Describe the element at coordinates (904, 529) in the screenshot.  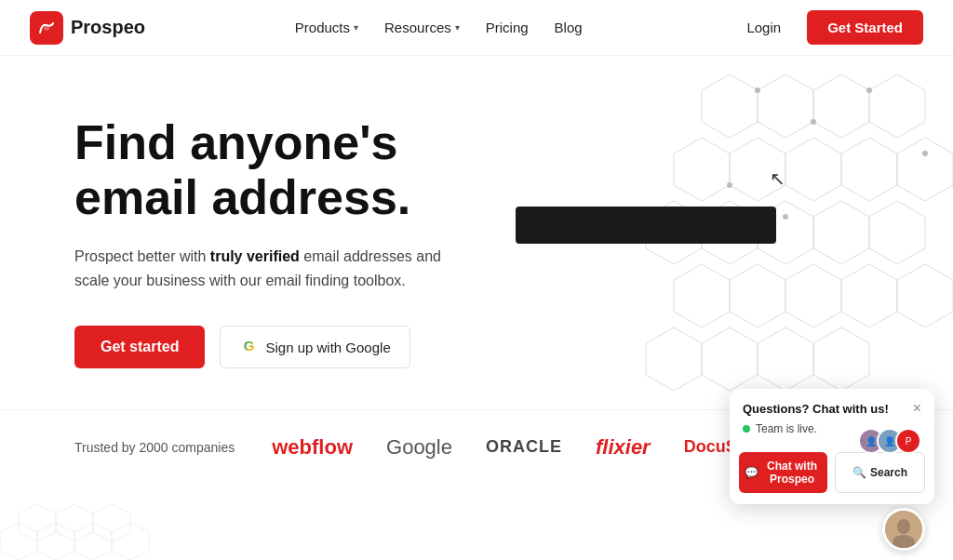
I see `agent-avatar` at that location.